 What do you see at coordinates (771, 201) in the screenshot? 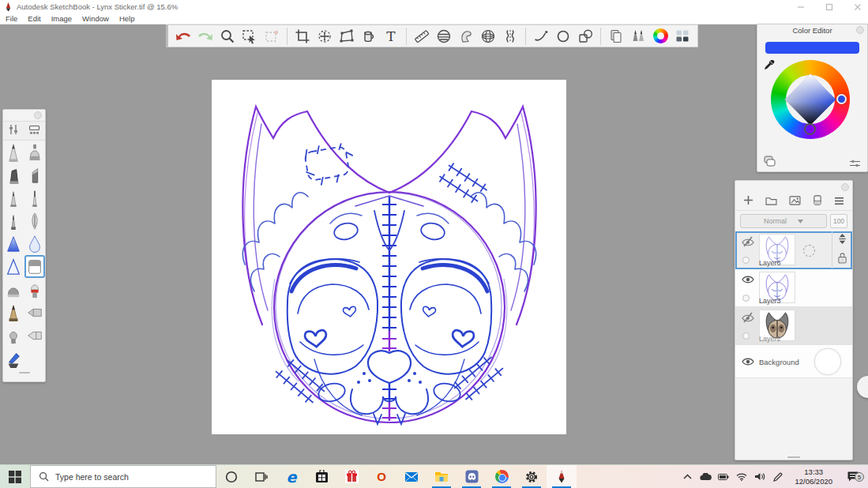
I see `group-layer-icon` at bounding box center [771, 201].